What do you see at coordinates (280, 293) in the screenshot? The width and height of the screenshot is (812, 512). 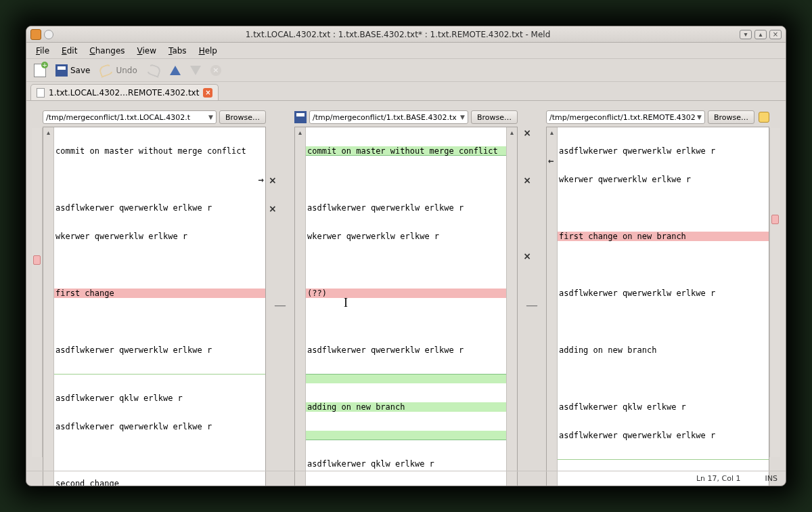 I see `linkmap-left: × × —` at bounding box center [280, 293].